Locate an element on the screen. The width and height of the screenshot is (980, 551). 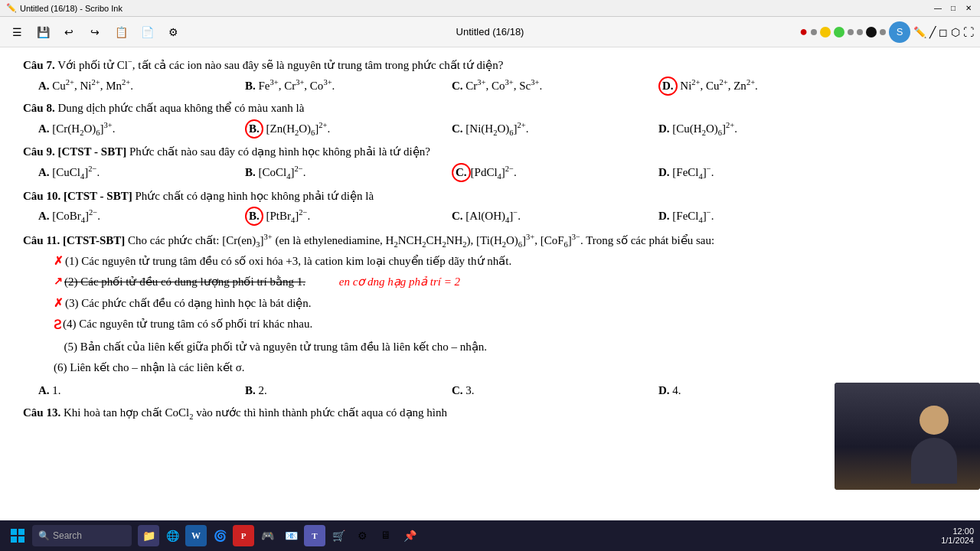
time-text: 12:00 is located at coordinates (957, 531).